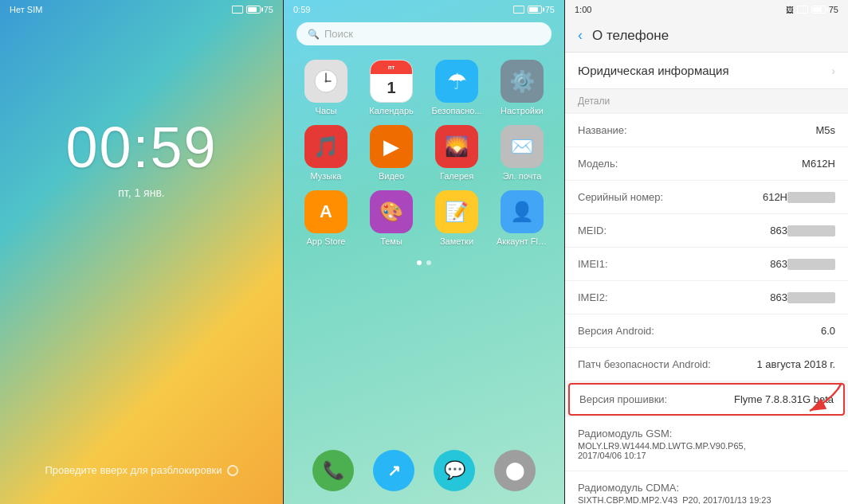  Describe the element at coordinates (515, 471) in the screenshot. I see `camera-icon: ⬤` at that location.